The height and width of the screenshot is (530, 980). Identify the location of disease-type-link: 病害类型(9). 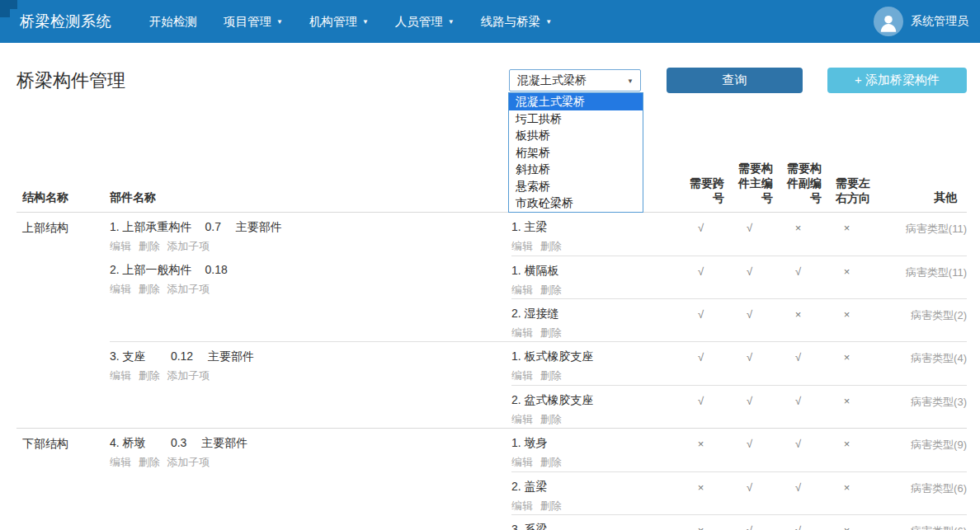
(939, 445).